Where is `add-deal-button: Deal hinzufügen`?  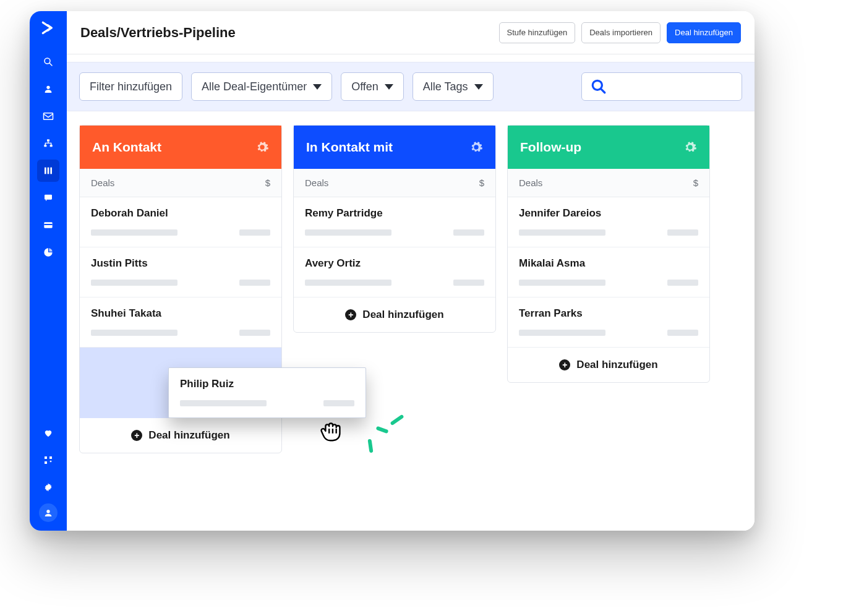 add-deal-button: Deal hinzufügen is located at coordinates (704, 33).